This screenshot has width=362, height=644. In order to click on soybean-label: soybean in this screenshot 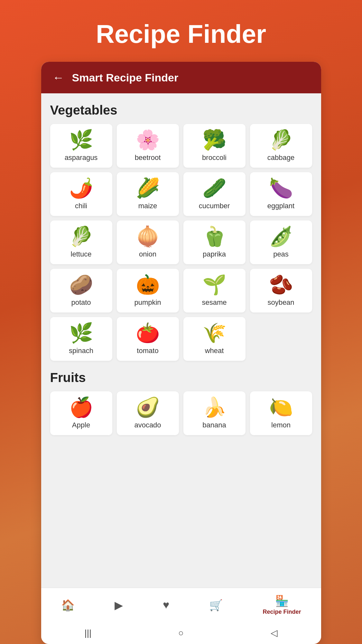, I will do `click(281, 303)`.